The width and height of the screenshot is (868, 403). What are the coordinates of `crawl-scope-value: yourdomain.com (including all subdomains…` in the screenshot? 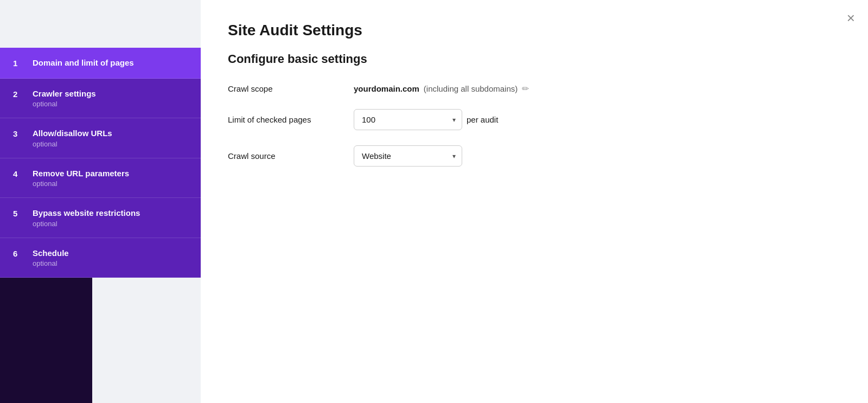 It's located at (442, 89).